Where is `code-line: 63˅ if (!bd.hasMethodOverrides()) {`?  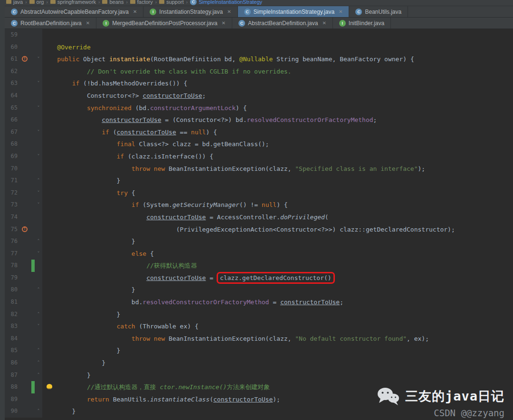
code-line: 63˅ if (!bd.hasMethodOverrides()) { is located at coordinates (259, 84).